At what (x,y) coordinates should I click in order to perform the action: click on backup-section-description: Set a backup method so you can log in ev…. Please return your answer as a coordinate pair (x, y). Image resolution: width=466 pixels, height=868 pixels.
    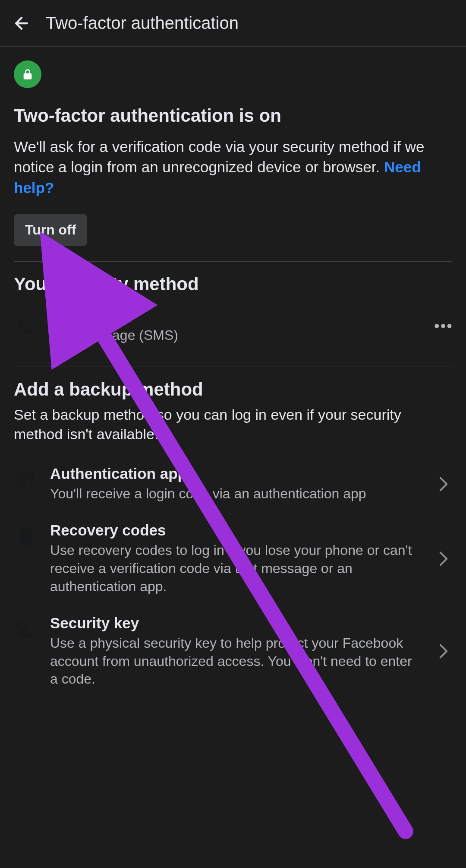
    Looking at the image, I should click on (233, 424).